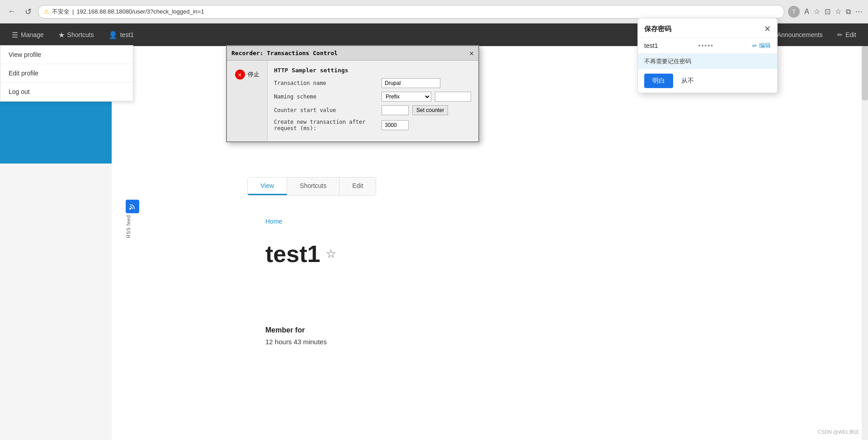 This screenshot has width=868, height=440. What do you see at coordinates (358, 186) in the screenshot?
I see `tab-edit: Edit` at bounding box center [358, 186].